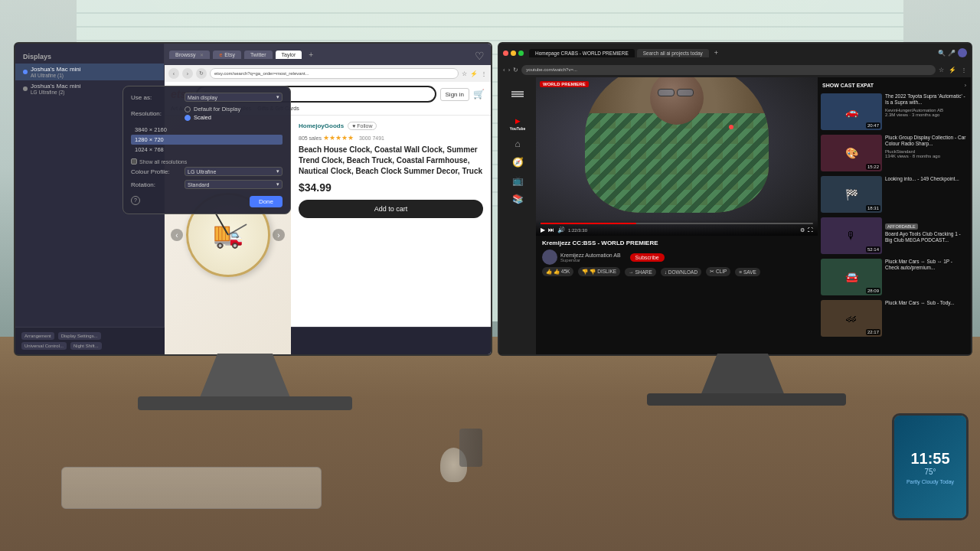 This screenshot has width=980, height=551. Describe the element at coordinates (279, 235) in the screenshot. I see `next-image-button: ›` at that location.